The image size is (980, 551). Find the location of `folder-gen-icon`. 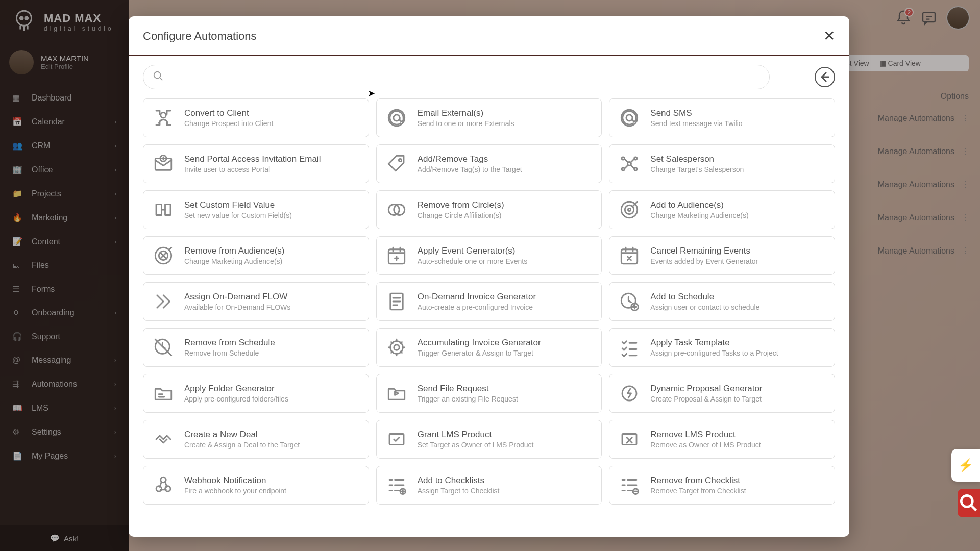

folder-gen-icon is located at coordinates (163, 393).